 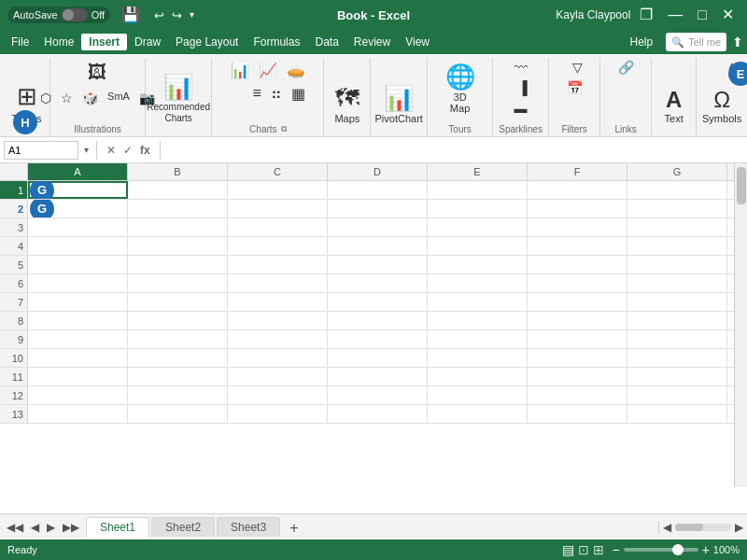 What do you see at coordinates (240, 71) in the screenshot?
I see `column-chart-button: 📊` at bounding box center [240, 71].